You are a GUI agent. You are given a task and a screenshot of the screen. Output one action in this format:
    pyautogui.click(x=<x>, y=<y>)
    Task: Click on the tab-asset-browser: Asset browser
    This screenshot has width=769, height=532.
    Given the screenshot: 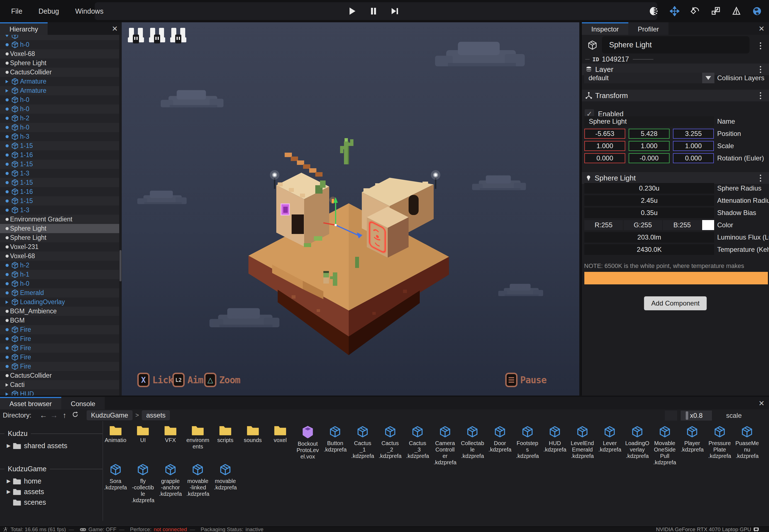 What is the action you would take?
    pyautogui.click(x=31, y=403)
    